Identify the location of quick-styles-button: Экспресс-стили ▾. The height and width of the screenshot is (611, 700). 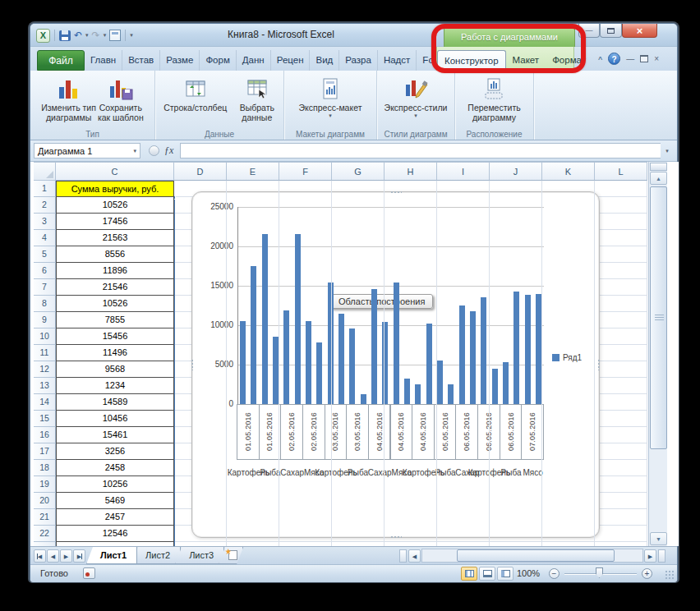
(416, 100).